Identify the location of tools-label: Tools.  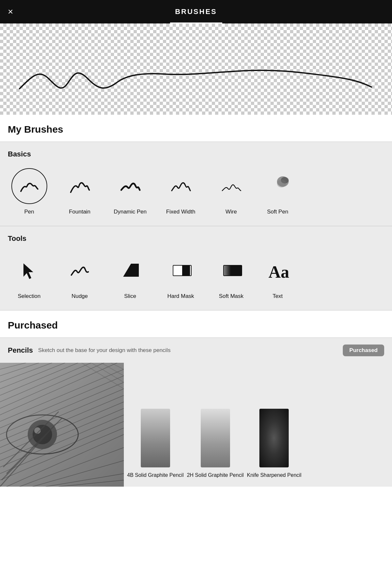
(196, 242).